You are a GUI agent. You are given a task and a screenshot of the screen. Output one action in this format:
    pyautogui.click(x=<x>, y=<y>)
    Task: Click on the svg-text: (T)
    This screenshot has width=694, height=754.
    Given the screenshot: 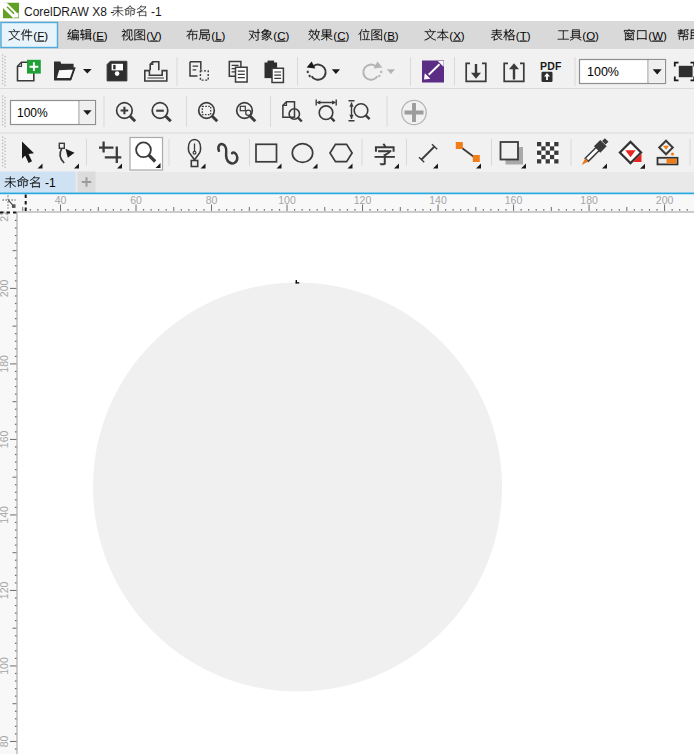 What is the action you would take?
    pyautogui.click(x=524, y=36)
    